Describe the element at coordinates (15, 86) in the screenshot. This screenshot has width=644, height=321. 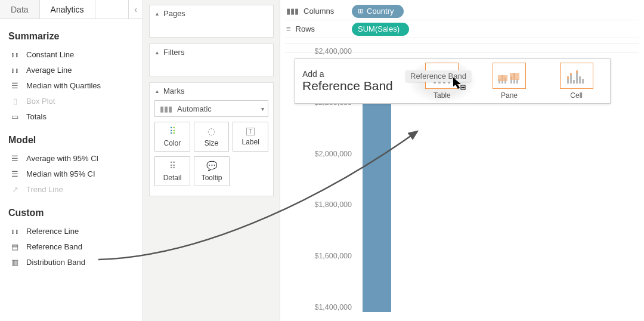
I see `median-quartiles-icon: ☰` at that location.